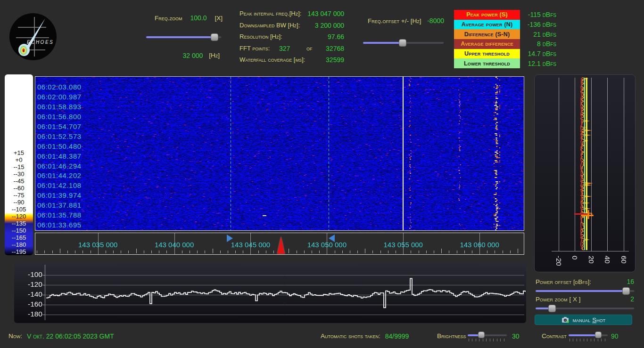 Image resolution: width=644 pixels, height=348 pixels. I want to click on waterfall-timestamp: 06:01:48.387, so click(59, 157).